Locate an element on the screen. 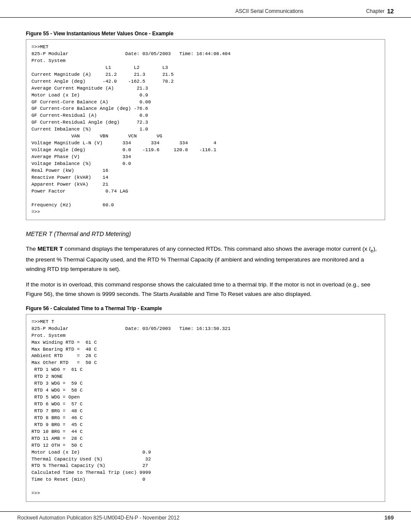  para1-bold: METER T is located at coordinates (50, 249).